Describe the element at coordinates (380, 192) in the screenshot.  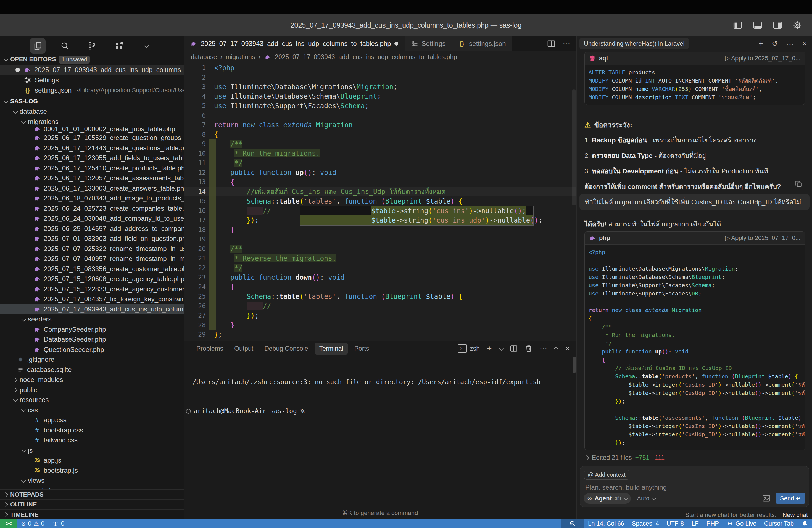
I see `code-line-14: 14 //เพิ่มคอลัมภ์ Cus_Ins และ Cus_Ins_Ud…` at that location.